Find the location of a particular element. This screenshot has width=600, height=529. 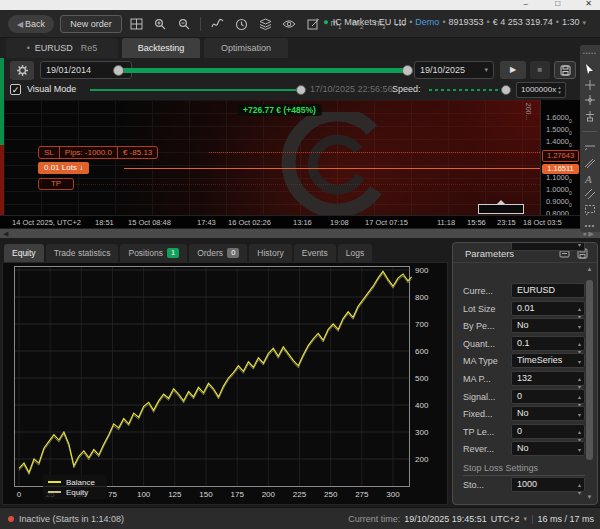

more-icon: ••• is located at coordinates (590, 226).